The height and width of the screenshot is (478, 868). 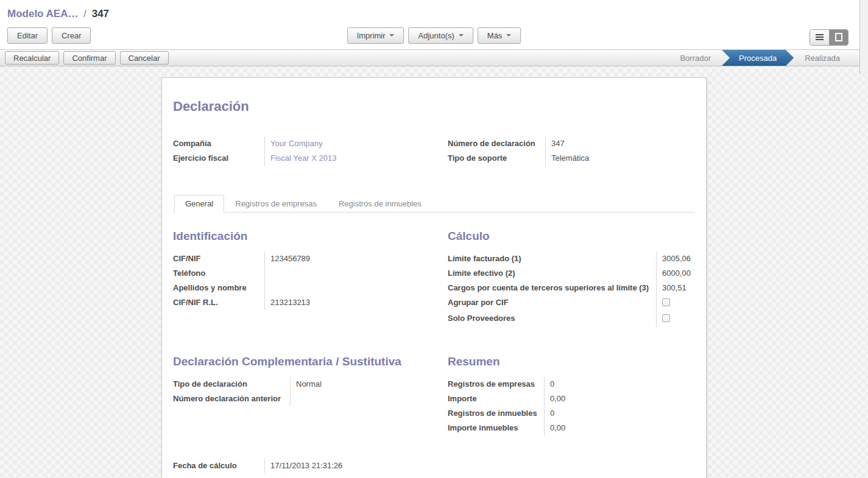 What do you see at coordinates (297, 144) in the screenshot?
I see `company-link: Your Company` at bounding box center [297, 144].